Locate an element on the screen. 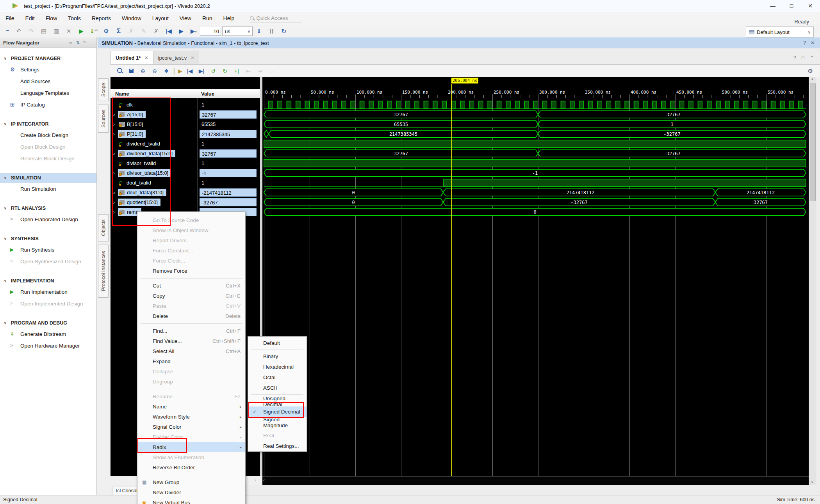  next-transition-button: ▶| is located at coordinates (201, 71).